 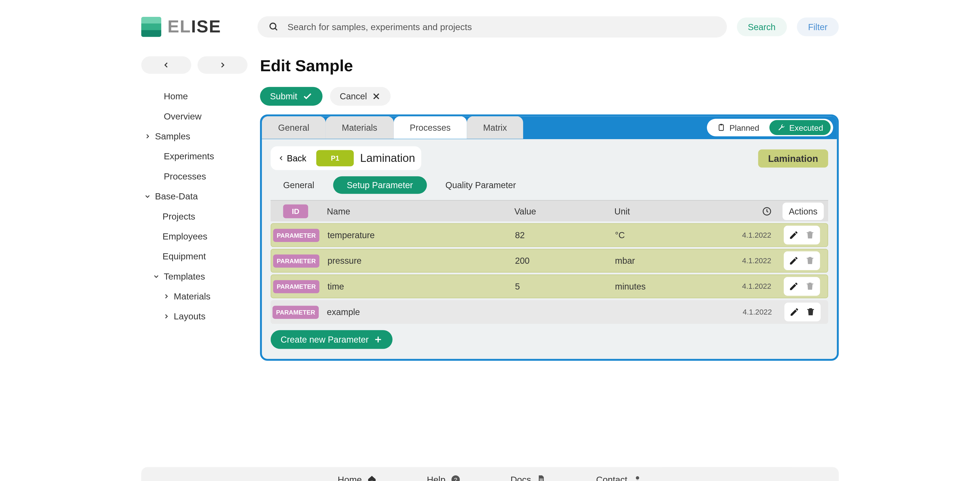 What do you see at coordinates (455, 478) in the screenshot?
I see `help-icon: ?` at bounding box center [455, 478].